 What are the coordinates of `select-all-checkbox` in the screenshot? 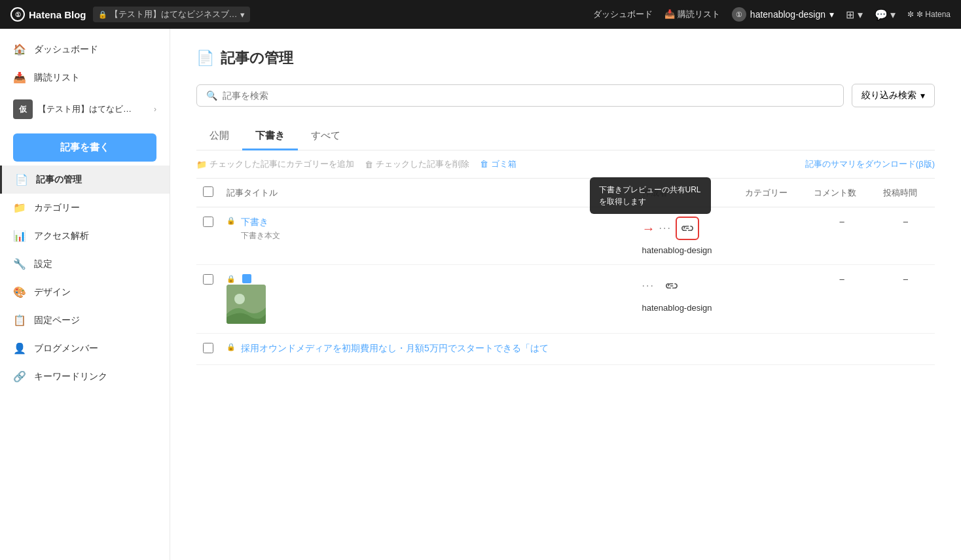 It's located at (208, 192).